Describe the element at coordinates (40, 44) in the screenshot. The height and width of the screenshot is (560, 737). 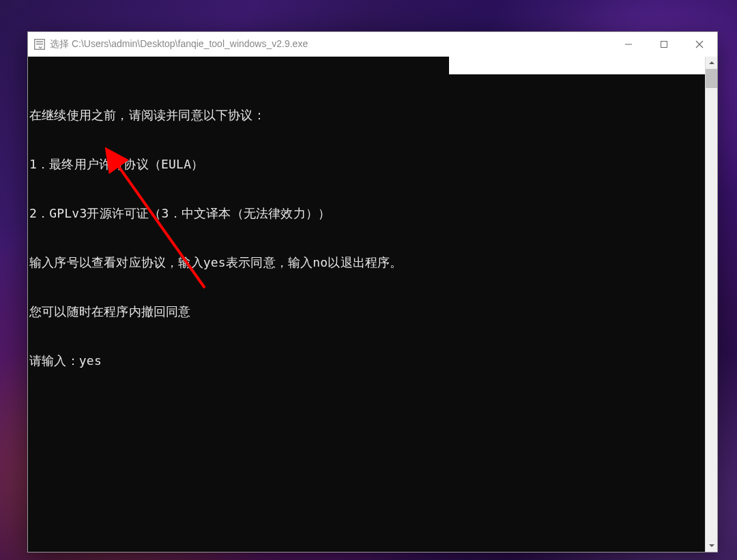
I see `app-icon` at that location.